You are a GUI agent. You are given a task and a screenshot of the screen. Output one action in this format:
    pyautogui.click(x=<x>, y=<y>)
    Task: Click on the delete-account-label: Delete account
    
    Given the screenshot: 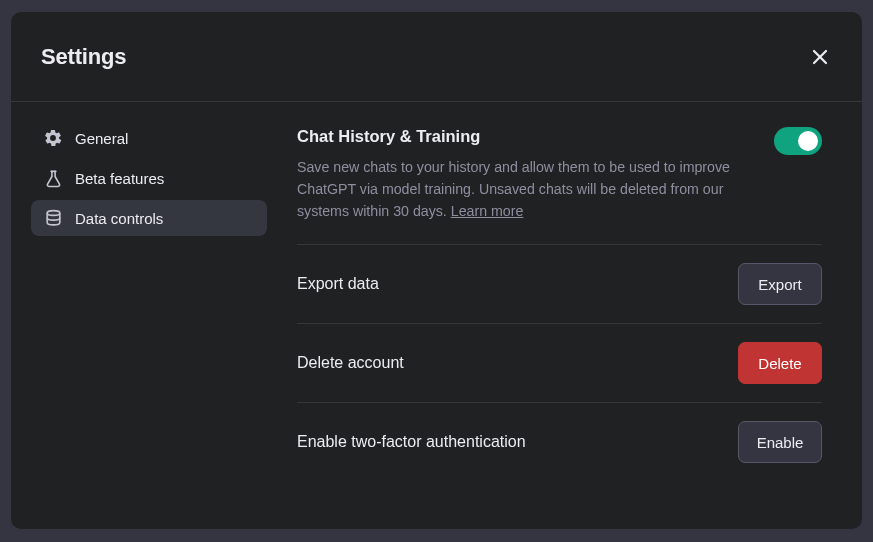 What is the action you would take?
    pyautogui.click(x=350, y=363)
    